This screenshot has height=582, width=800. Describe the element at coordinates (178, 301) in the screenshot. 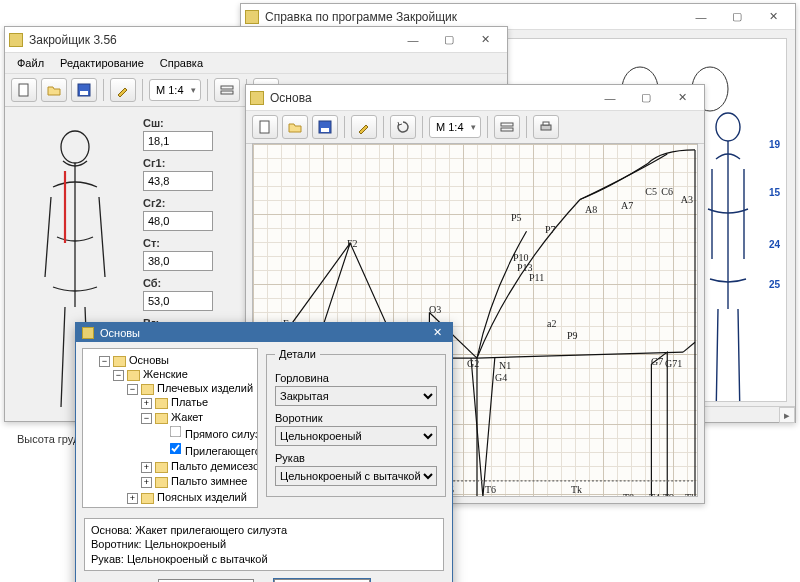

I see `meas-input-sb` at that location.